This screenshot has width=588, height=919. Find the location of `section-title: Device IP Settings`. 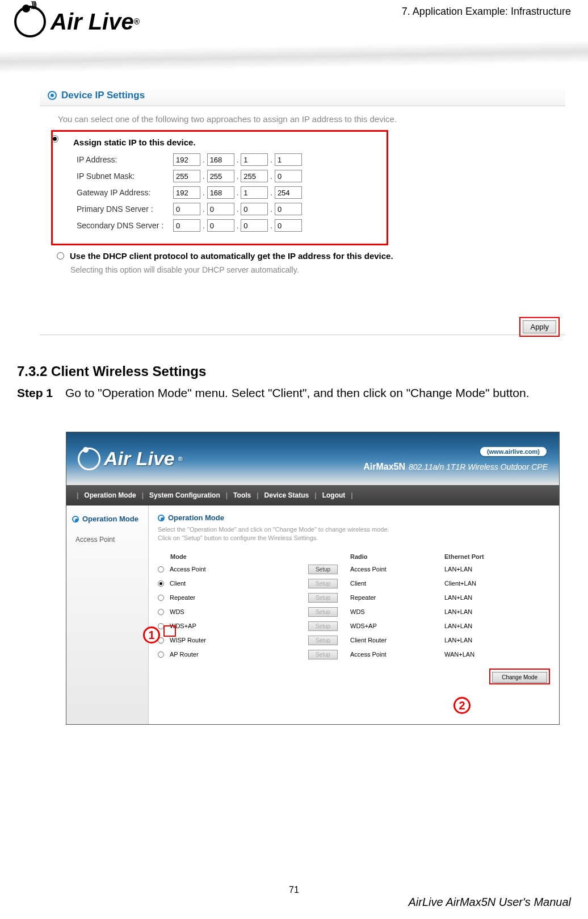

section-title: Device IP Settings is located at coordinates (103, 95).